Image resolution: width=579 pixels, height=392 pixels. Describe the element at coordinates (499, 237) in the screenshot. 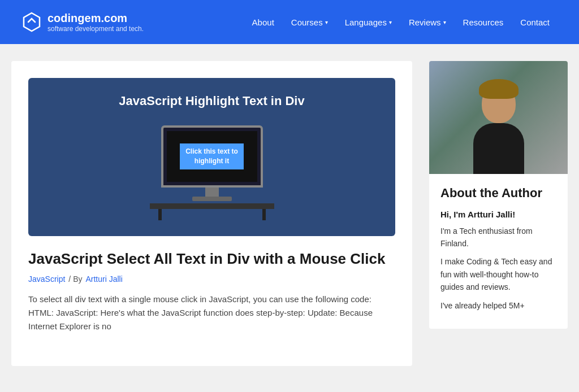

I see `author-bio-1: I'm a Tech enthusiast from Finland.` at that location.